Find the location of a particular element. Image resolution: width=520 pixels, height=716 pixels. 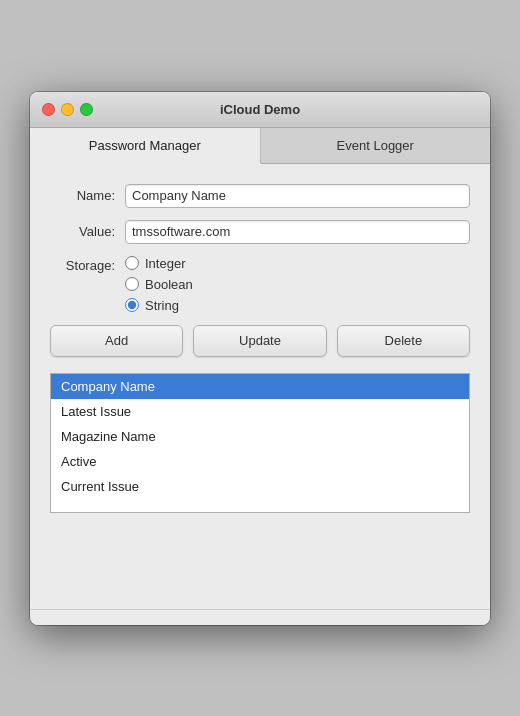

name-label: Name: is located at coordinates (82, 196).